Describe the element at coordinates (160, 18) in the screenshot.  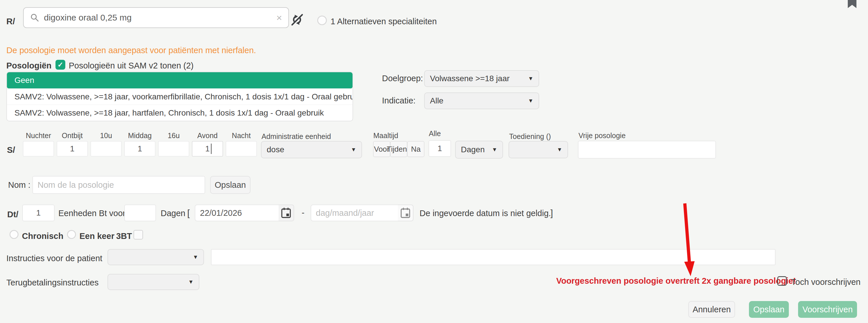
I see `search-input` at that location.